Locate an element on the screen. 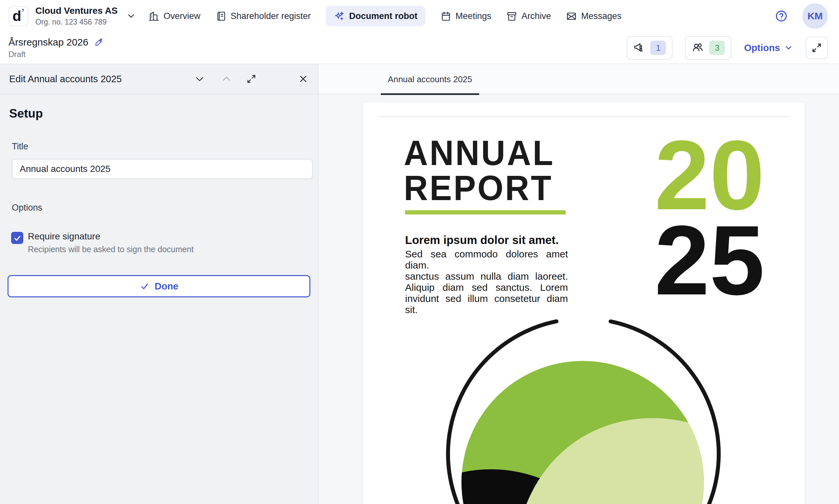  avatar-initials: KM is located at coordinates (815, 16).